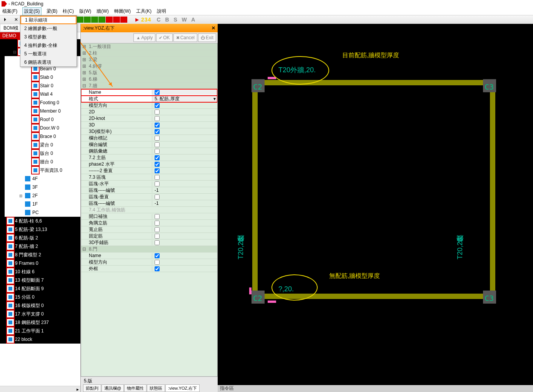  I want to click on menu-help: 說明, so click(162, 12).